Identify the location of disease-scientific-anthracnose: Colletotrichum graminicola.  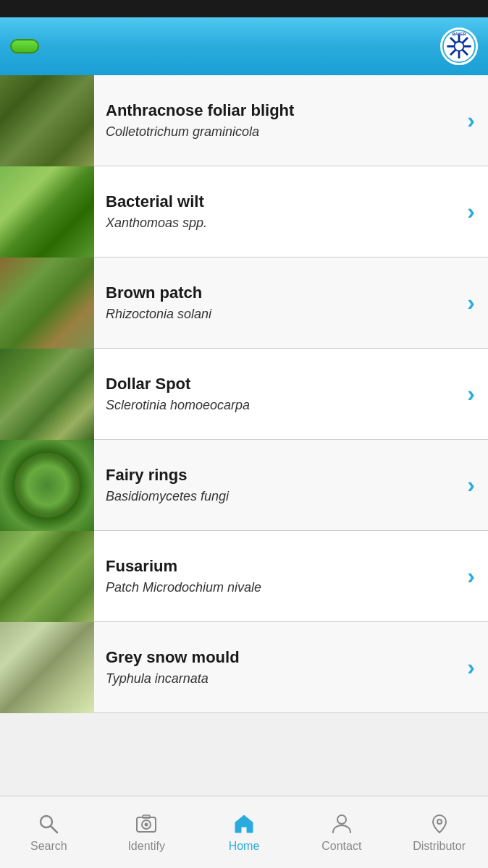
(281, 132).